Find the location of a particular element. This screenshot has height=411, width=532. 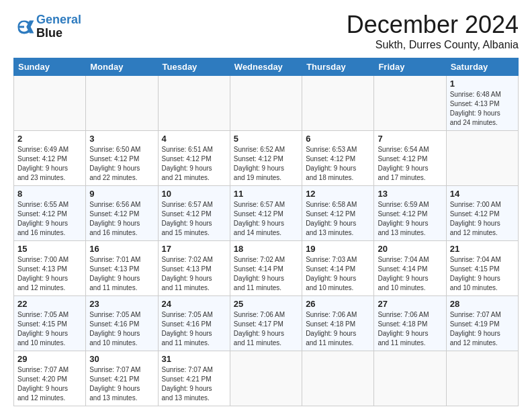

weekday-header-friday: Friday is located at coordinates (410, 67).